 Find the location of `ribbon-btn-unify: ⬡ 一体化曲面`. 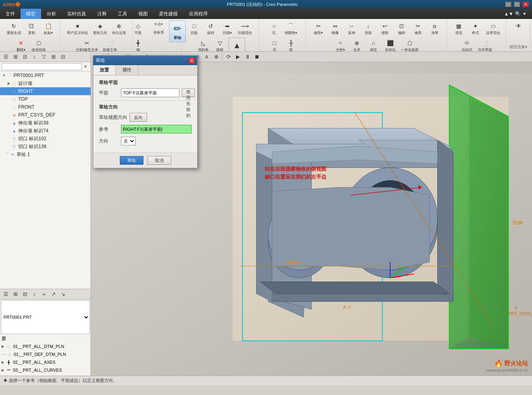

ribbon-btn-unify: ⬡ 一体化曲面 is located at coordinates (409, 44).